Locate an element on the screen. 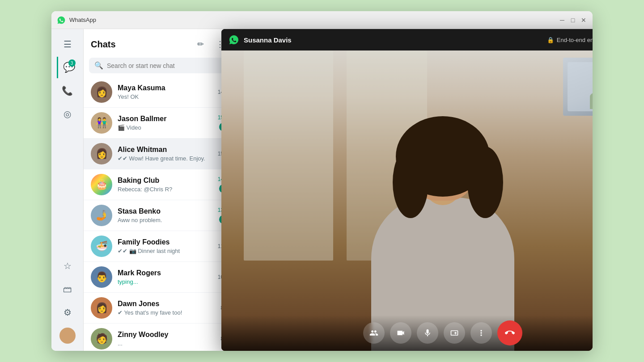 The height and width of the screenshot is (362, 644). search-bar: 🔍 is located at coordinates (159, 65).